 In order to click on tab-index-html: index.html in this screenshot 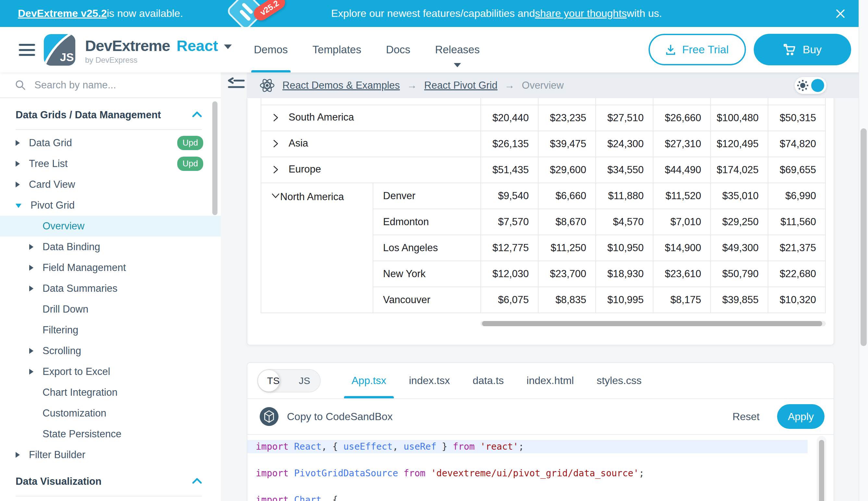, I will do `click(550, 381)`.